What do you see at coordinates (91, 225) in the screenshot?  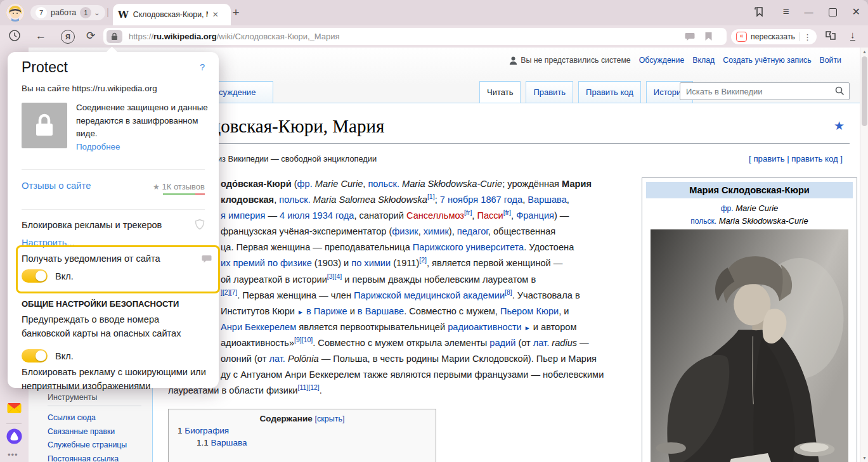 I see `adblock-label: Блокировка рекламы и трекеров` at bounding box center [91, 225].